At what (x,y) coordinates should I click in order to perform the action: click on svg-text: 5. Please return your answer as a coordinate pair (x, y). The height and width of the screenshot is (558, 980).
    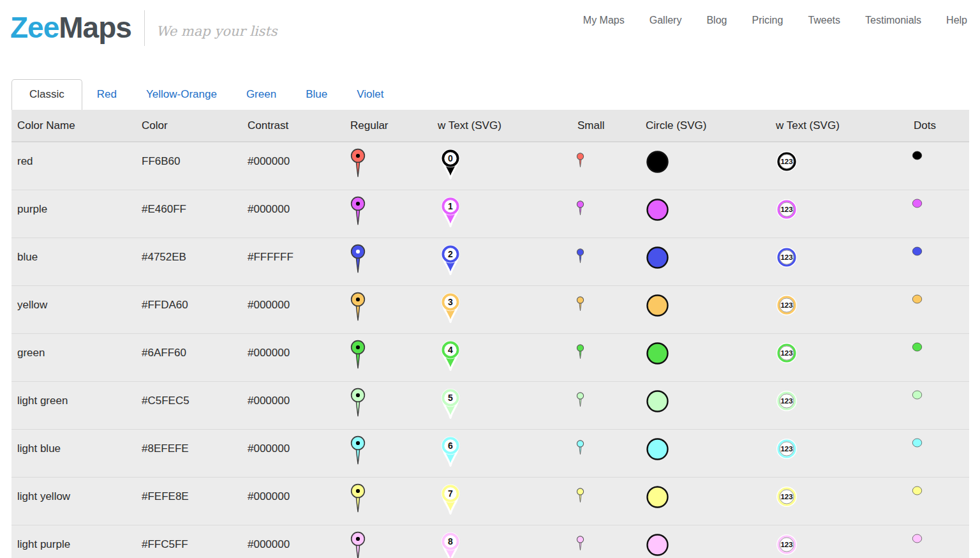
    Looking at the image, I should click on (450, 398).